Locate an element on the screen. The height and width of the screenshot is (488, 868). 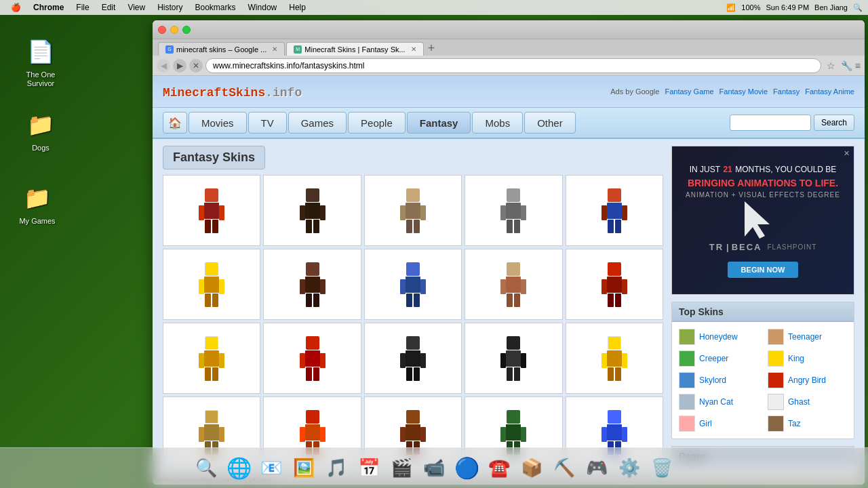
tab-close-fantasy: ✕ is located at coordinates (414, 49).